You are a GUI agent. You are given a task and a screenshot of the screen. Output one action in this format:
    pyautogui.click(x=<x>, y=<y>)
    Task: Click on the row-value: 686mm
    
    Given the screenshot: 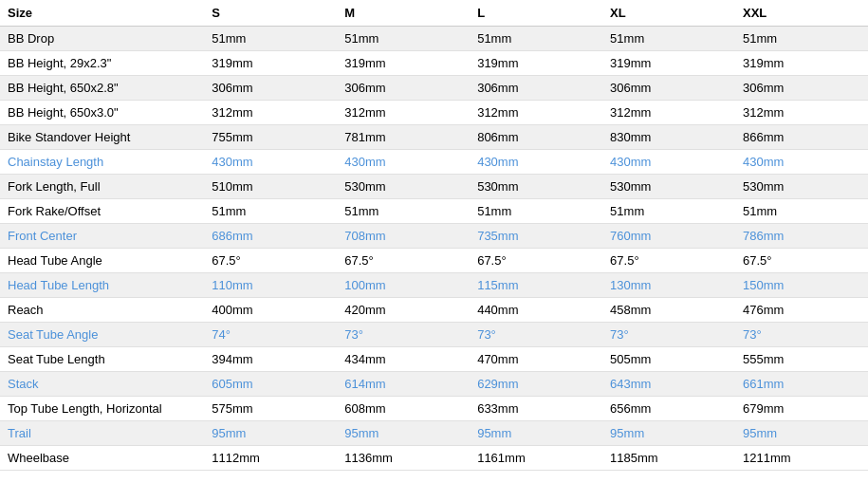 What is the action you would take?
    pyautogui.click(x=270, y=236)
    